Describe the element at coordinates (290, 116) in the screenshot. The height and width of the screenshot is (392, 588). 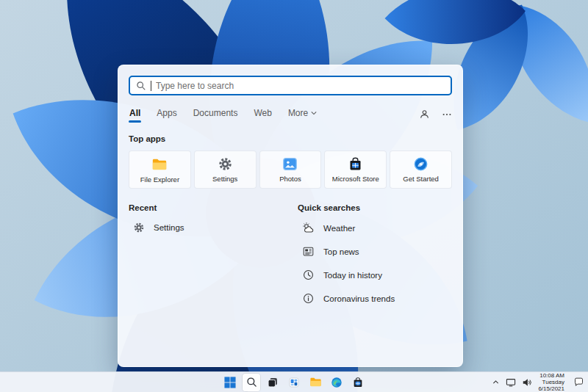
I see `search-filter-tabs: All Apps Documents Web More` at that location.